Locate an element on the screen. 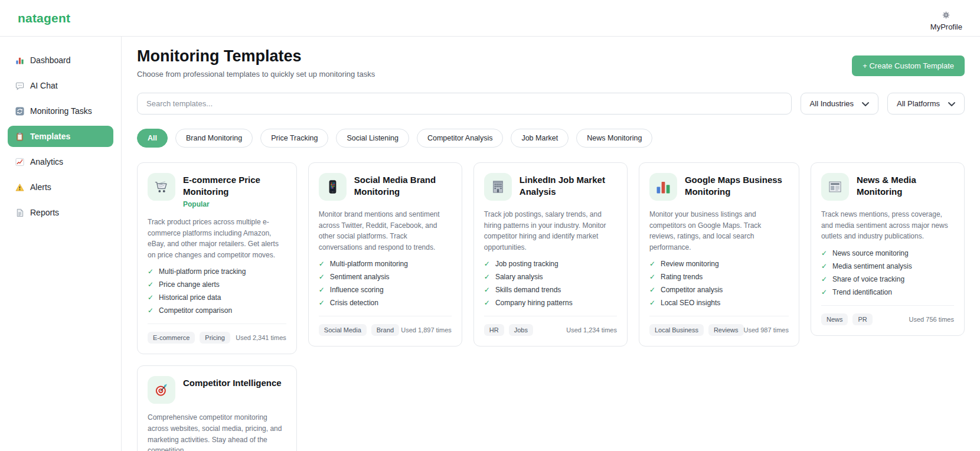 The height and width of the screenshot is (451, 980). feature-item: ✓Multi-platform price tracking is located at coordinates (217, 272).